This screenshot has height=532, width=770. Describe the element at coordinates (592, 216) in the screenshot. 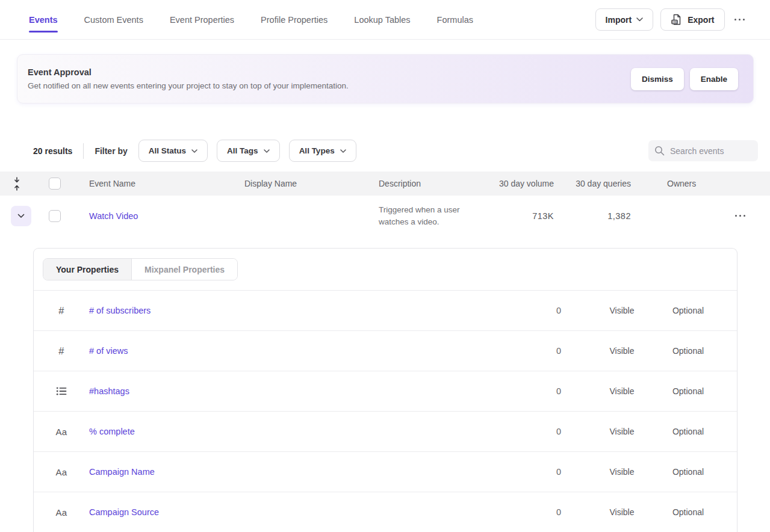

I see `row-queries: 1,382` at that location.